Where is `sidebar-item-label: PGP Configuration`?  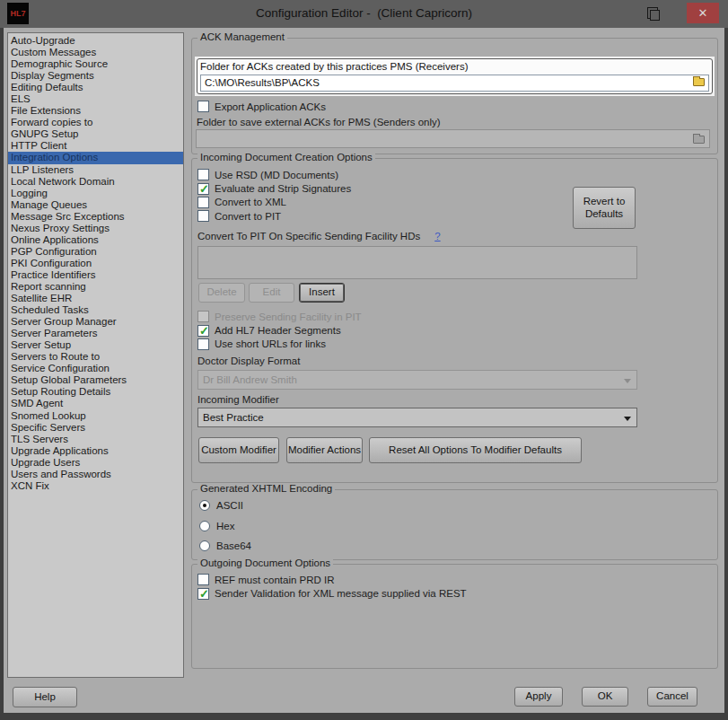 sidebar-item-label: PGP Configuration is located at coordinates (54, 251).